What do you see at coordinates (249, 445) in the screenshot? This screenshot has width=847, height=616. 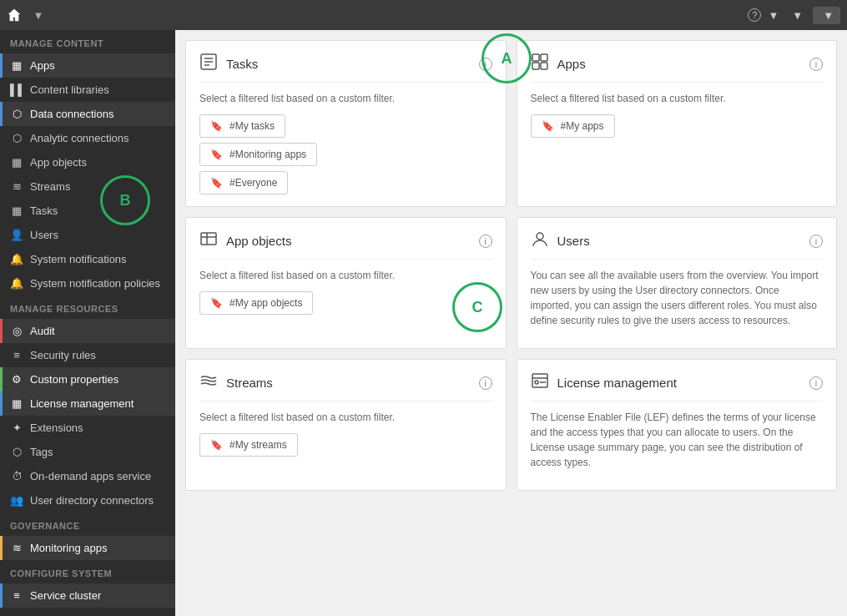 I see `filter-btn--my-streams: 🔖#My streams` at bounding box center [249, 445].